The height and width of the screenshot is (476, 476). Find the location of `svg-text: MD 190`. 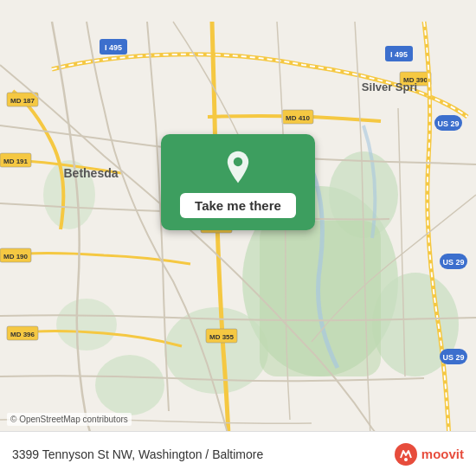

svg-text: MD 190 is located at coordinates (16, 256).